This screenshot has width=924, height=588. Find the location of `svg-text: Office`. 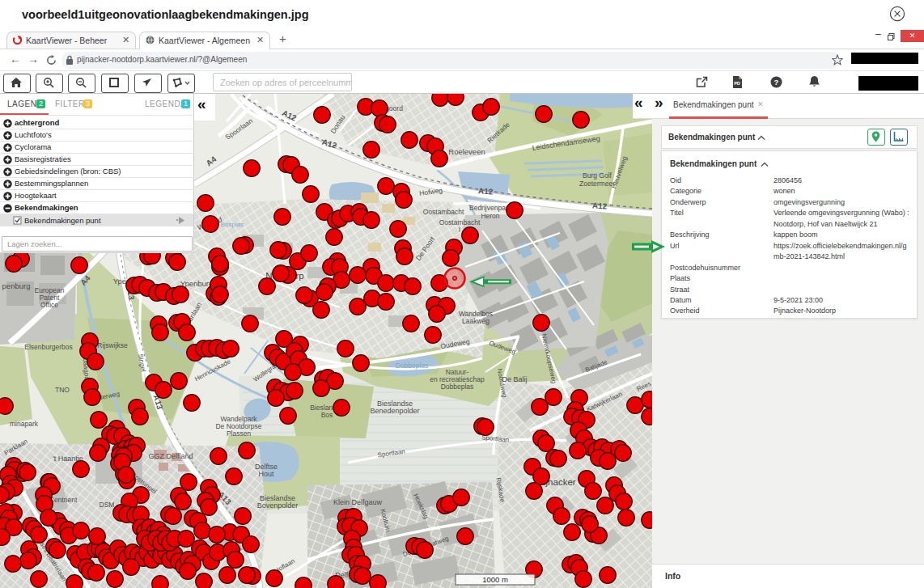

svg-text: Office is located at coordinates (49, 305).